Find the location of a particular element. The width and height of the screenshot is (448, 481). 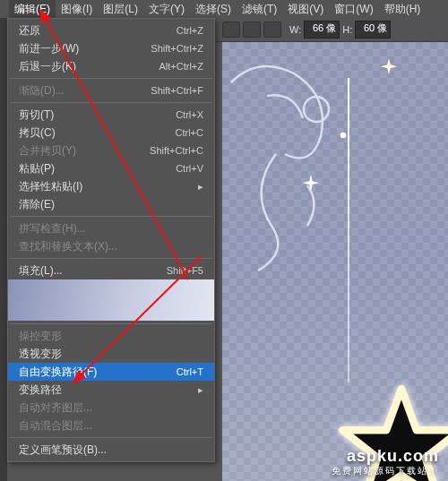

width-input: 66 像 is located at coordinates (322, 30).